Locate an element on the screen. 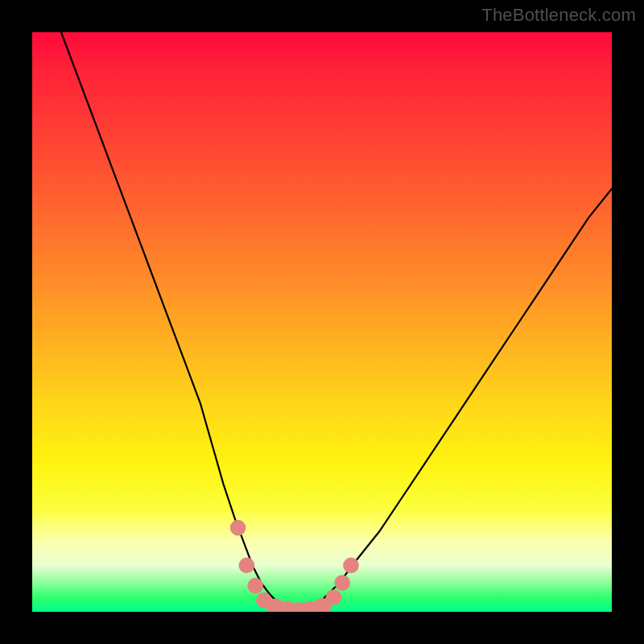 The width and height of the screenshot is (644, 644). highlighted-points is located at coordinates (295, 566).